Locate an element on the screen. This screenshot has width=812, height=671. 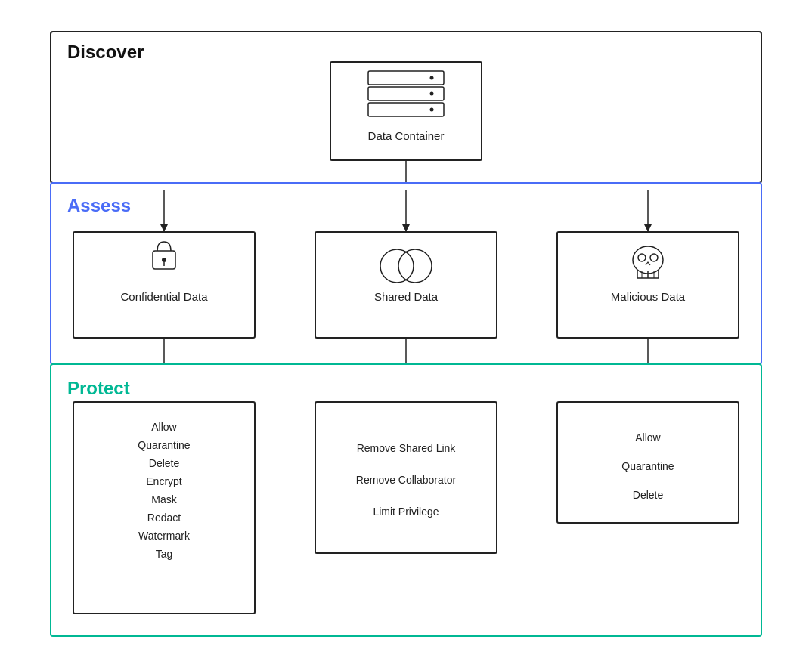
protect-encrypt: Encrypt is located at coordinates (164, 481).